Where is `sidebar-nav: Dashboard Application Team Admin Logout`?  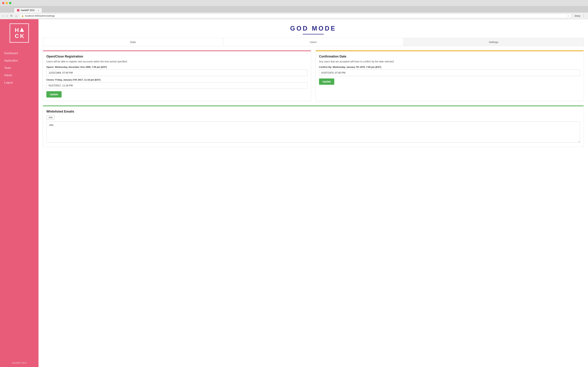 sidebar-nav: Dashboard Application Team Admin Logout is located at coordinates (19, 203).